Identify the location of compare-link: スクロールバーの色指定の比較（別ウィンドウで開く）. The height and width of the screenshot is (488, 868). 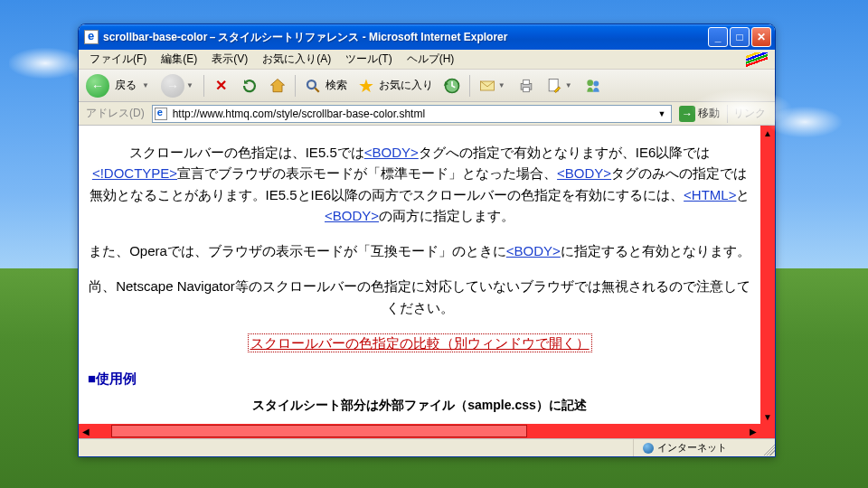
(420, 343).